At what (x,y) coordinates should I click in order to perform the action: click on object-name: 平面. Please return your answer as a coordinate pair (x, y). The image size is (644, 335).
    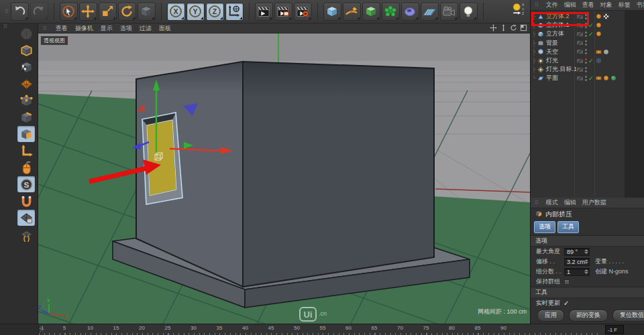
    Looking at the image, I should click on (552, 78).